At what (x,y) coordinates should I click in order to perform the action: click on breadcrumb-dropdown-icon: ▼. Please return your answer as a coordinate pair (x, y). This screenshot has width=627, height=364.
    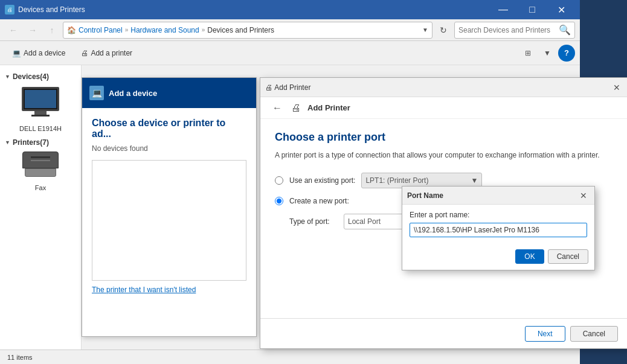
    Looking at the image, I should click on (425, 30).